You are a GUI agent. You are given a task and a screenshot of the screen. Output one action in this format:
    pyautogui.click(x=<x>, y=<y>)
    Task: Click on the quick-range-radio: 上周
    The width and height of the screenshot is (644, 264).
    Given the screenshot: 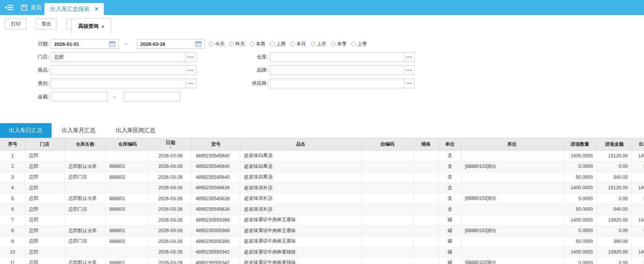 What is the action you would take?
    pyautogui.click(x=278, y=44)
    